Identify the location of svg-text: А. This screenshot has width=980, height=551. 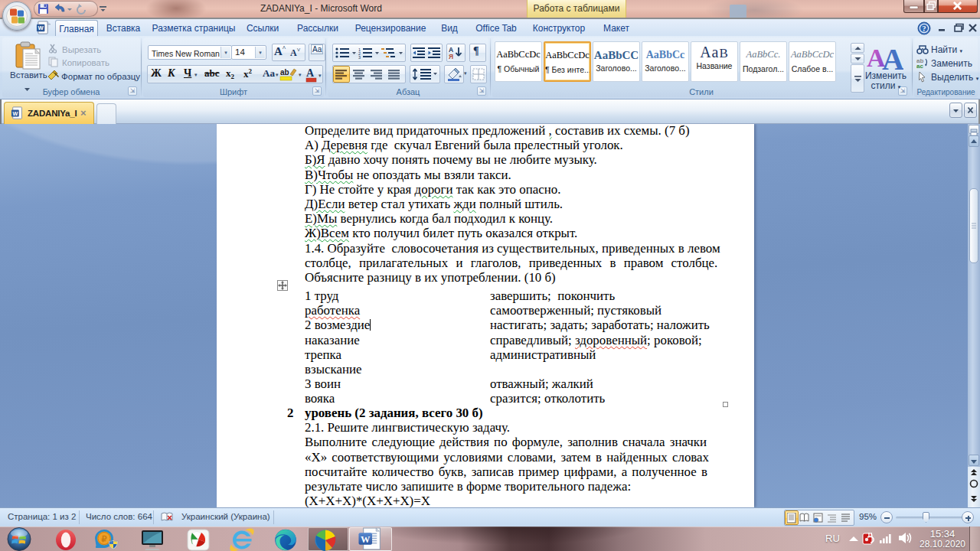
(311, 73).